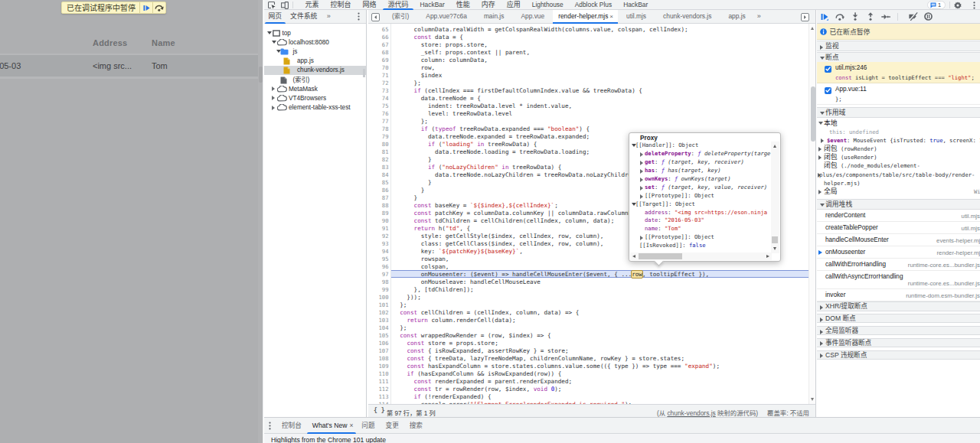 The width and height of the screenshot is (980, 443). Describe the element at coordinates (378, 114) in the screenshot. I see `line-number: 76` at that location.